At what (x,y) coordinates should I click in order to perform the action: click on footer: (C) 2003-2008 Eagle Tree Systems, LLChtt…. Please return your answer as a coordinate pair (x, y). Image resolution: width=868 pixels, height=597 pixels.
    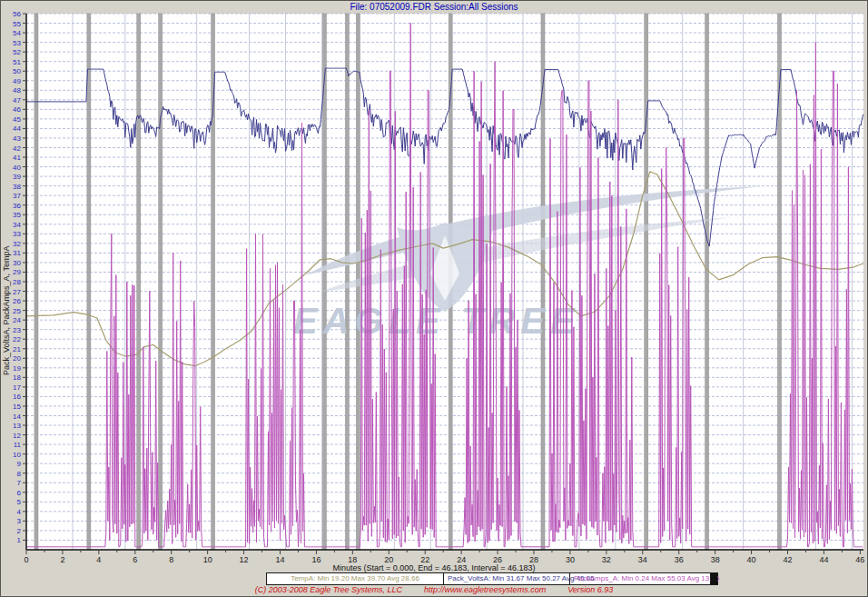
    Looking at the image, I should click on (434, 590).